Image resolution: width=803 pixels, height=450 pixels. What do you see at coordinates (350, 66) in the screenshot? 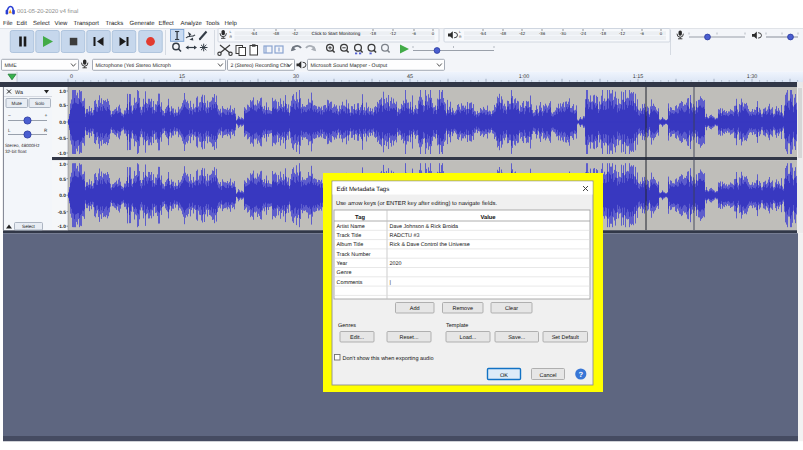
I see `svg-text:Microsoft Sound Mapper - Outpu: Microsoft Sound Mapper - Output` at bounding box center [350, 66].